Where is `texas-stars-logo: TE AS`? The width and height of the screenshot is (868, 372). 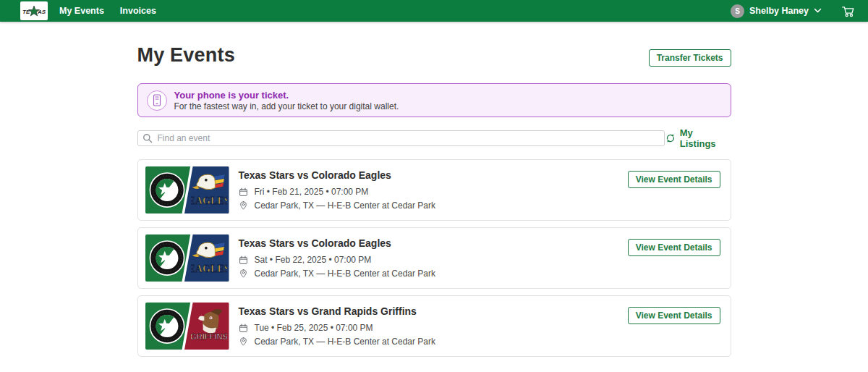 texas-stars-logo: TE AS is located at coordinates (34, 11).